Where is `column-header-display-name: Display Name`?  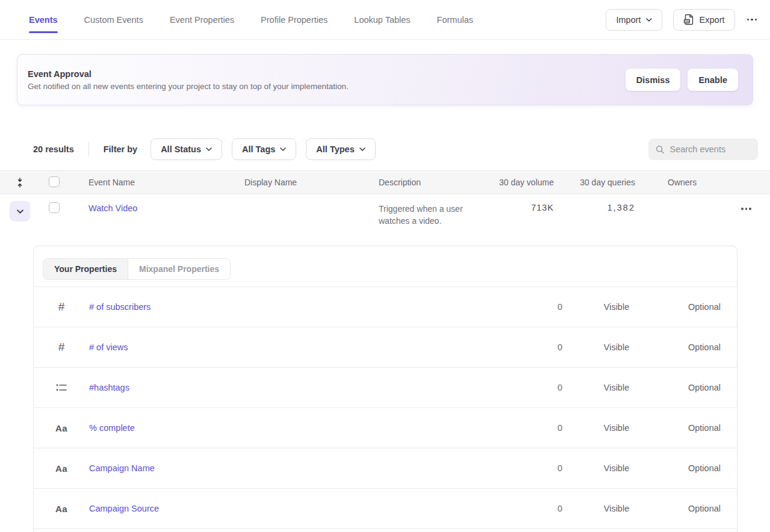 column-header-display-name: Display Name is located at coordinates (312, 182).